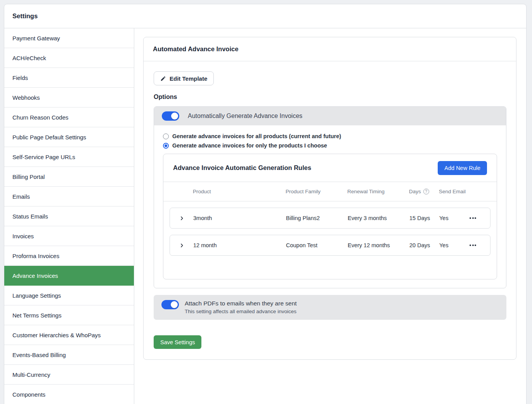 The image size is (532, 404). Describe the element at coordinates (317, 192) in the screenshot. I see `column-product-family: Product Family` at that location.